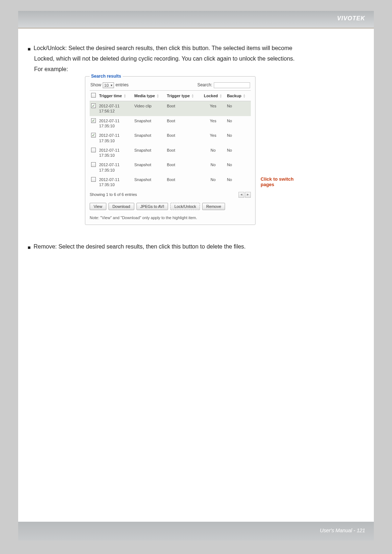  What do you see at coordinates (121, 206) in the screenshot?
I see `download-button: Download` at bounding box center [121, 206].